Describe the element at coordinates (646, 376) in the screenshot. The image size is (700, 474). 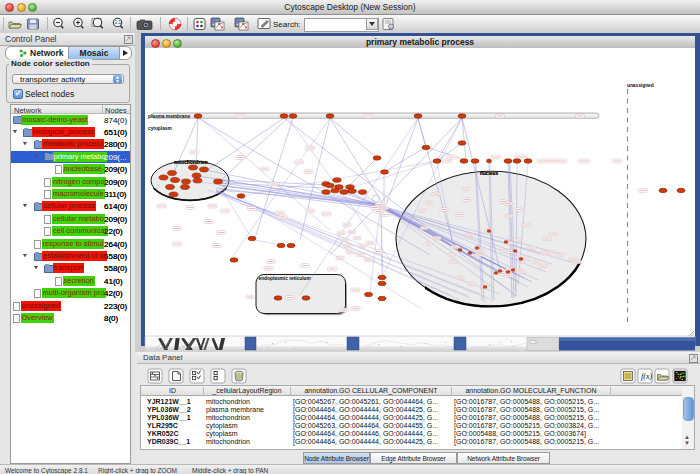
I see `svg-text: f(x)` at that location.